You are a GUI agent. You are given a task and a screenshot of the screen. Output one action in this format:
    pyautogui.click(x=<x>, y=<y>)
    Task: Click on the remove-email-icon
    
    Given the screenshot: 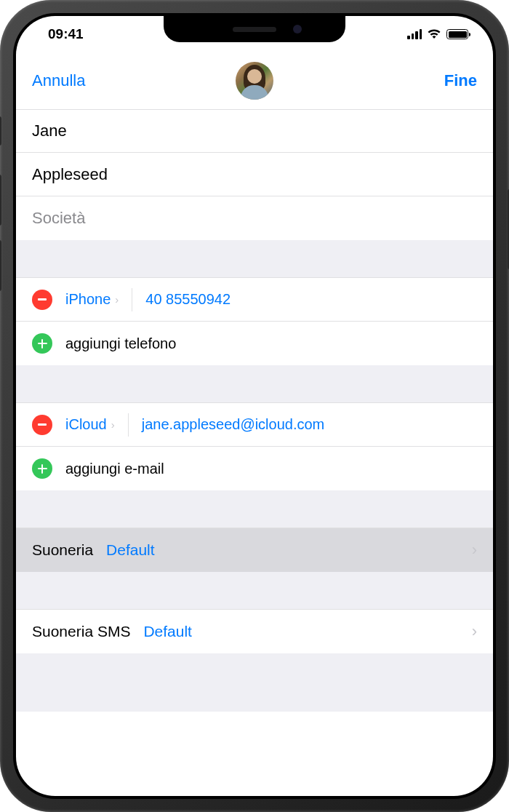 What is the action you would take?
    pyautogui.click(x=42, y=425)
    